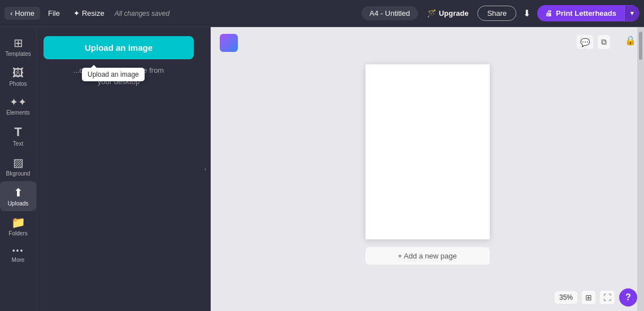 This screenshot has width=644, height=311. Describe the element at coordinates (632, 14) in the screenshot. I see `print-dropdown-arrow: ▾` at that location.